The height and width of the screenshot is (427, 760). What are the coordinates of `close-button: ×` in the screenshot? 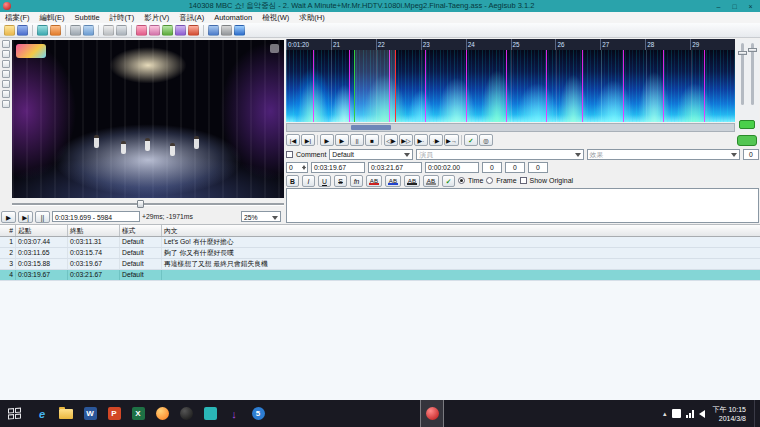 It's located at (750, 6).